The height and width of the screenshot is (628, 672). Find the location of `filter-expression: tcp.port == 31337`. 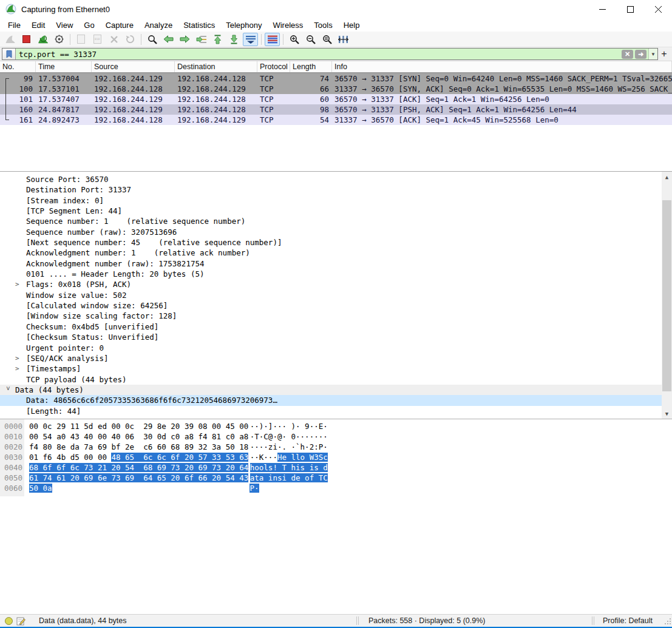

filter-expression: tcp.port == 31337 is located at coordinates (319, 55).